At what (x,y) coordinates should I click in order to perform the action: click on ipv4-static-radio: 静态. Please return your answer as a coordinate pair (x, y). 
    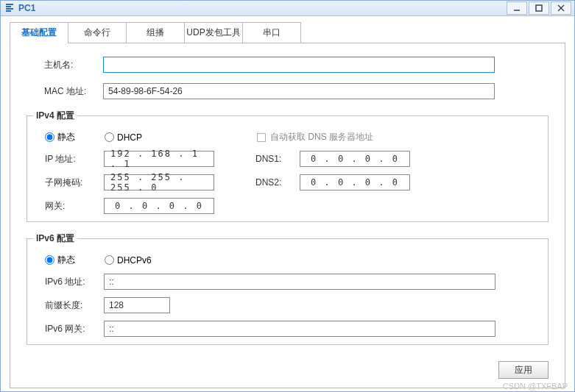
    Looking at the image, I should click on (60, 137).